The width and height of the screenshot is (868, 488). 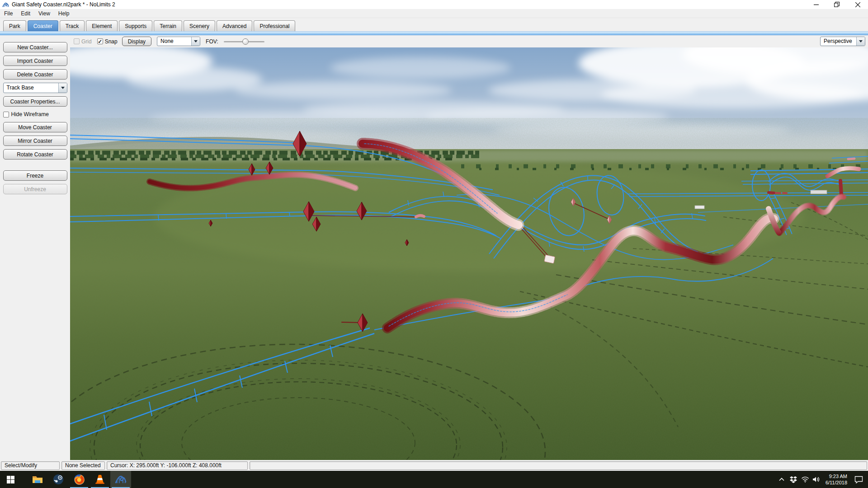 What do you see at coordinates (836, 483) in the screenshot?
I see `clock-date: 6/11/2018` at bounding box center [836, 483].